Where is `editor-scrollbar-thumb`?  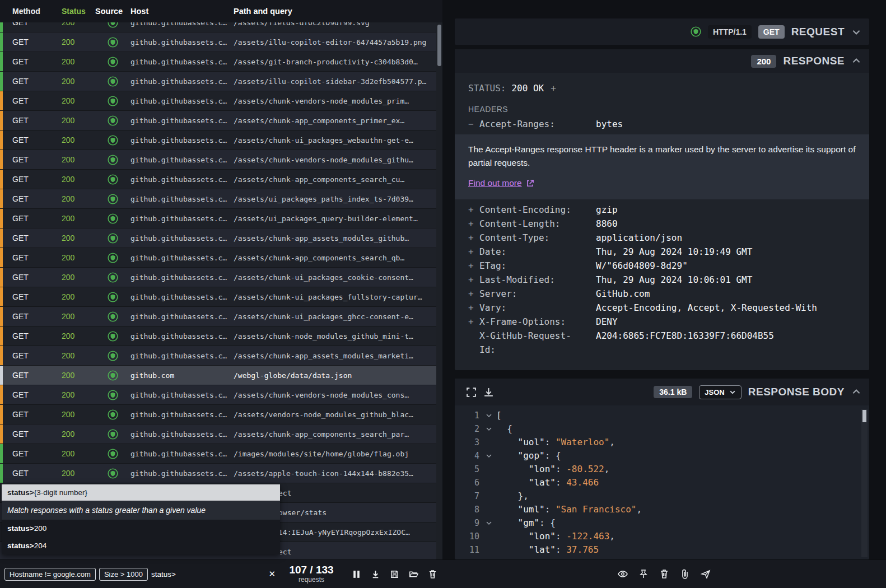 editor-scrollbar-thumb is located at coordinates (865, 416).